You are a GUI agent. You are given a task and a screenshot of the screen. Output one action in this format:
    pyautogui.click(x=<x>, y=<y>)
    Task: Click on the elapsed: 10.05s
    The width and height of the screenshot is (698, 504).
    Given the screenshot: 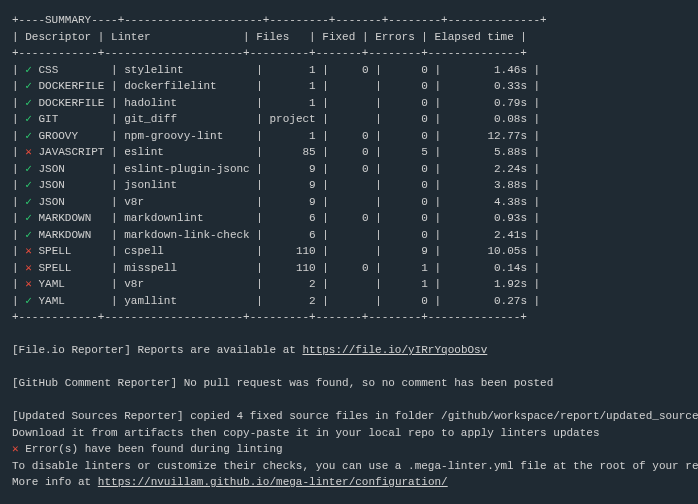 What is the action you would take?
    pyautogui.click(x=488, y=251)
    